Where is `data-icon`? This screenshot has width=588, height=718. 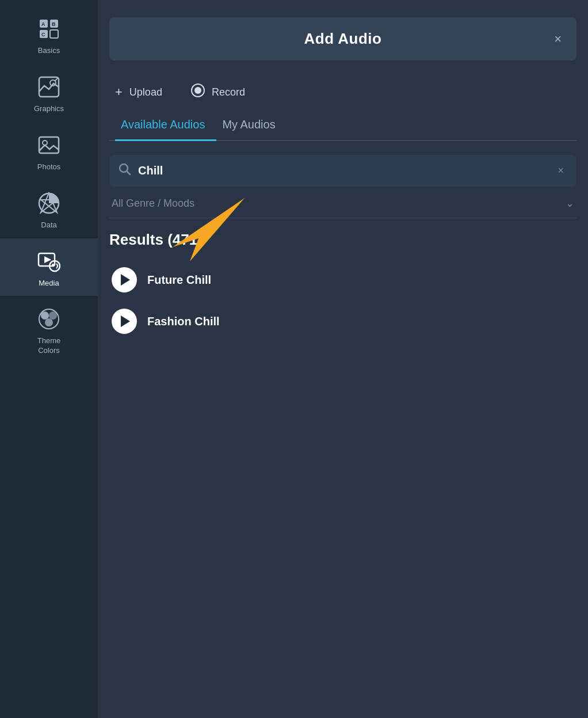
data-icon is located at coordinates (49, 203).